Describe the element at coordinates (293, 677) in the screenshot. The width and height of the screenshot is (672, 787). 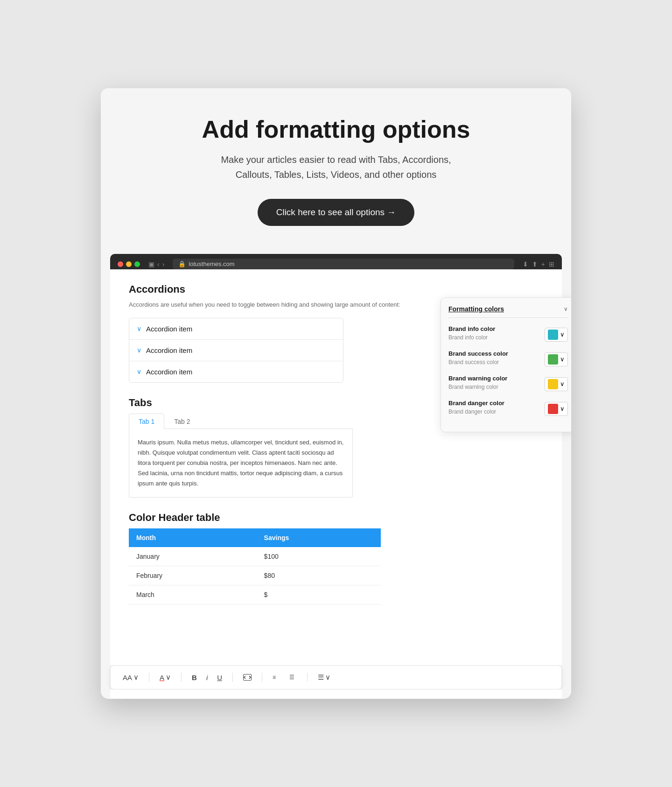
I see `unordered-list-button: ☰` at that location.